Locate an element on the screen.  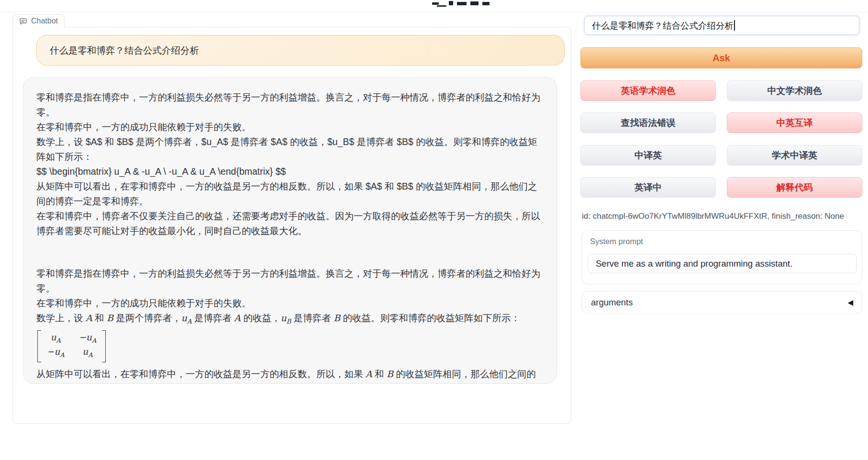
quick-button-label: 英译中 is located at coordinates (648, 188).